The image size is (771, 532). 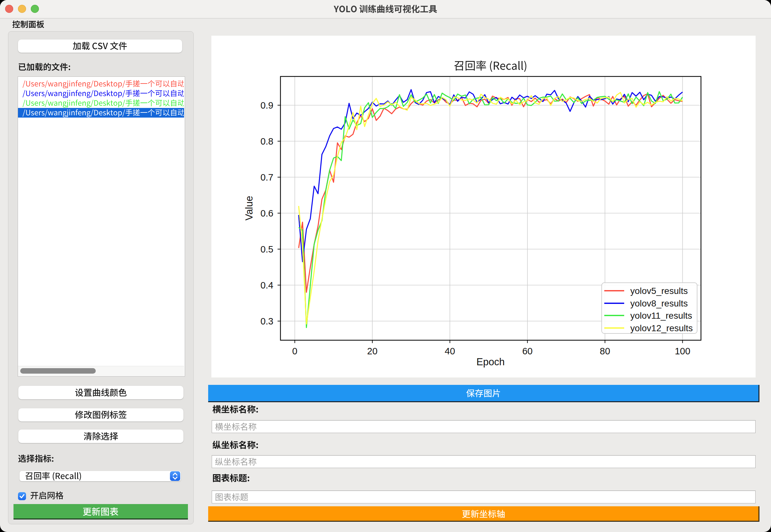 What do you see at coordinates (605, 351) in the screenshot?
I see `svg-text: 80` at bounding box center [605, 351].